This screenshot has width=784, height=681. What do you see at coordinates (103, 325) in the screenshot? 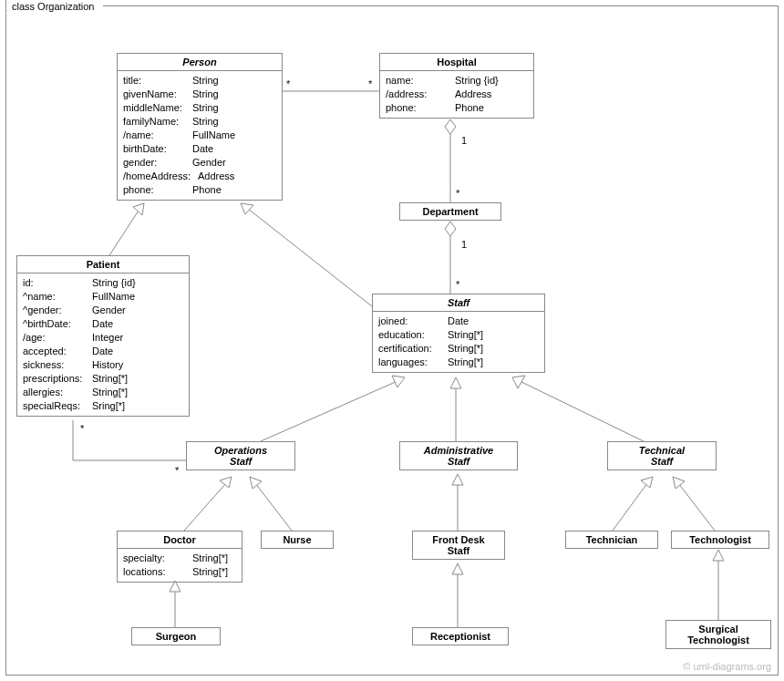
I see `attr-row: ^birthDate:Date` at bounding box center [103, 325].